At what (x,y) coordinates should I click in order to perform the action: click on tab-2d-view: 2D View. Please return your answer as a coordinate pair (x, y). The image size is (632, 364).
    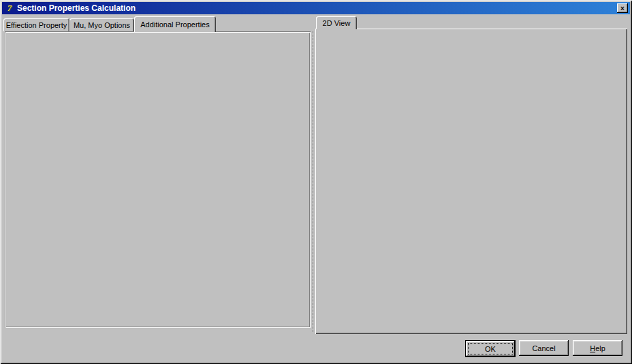
    Looking at the image, I should click on (336, 23).